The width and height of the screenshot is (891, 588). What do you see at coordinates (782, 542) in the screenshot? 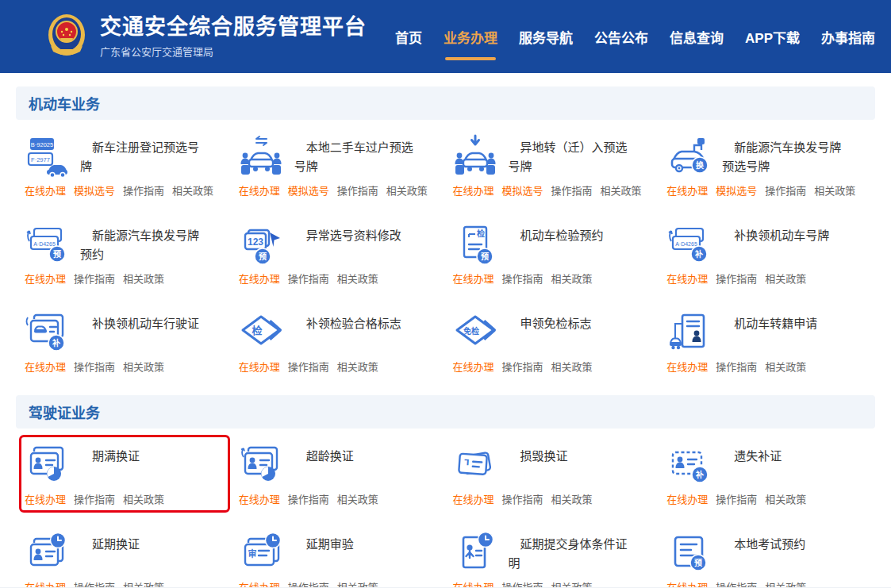
I see `service-title: 本地考试预约` at bounding box center [782, 542].